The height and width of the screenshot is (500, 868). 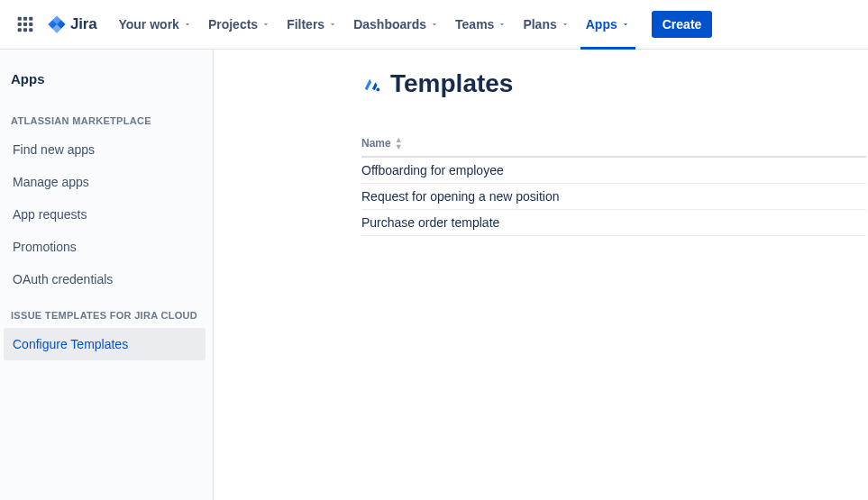 I want to click on templates-app-icon, so click(x=371, y=84).